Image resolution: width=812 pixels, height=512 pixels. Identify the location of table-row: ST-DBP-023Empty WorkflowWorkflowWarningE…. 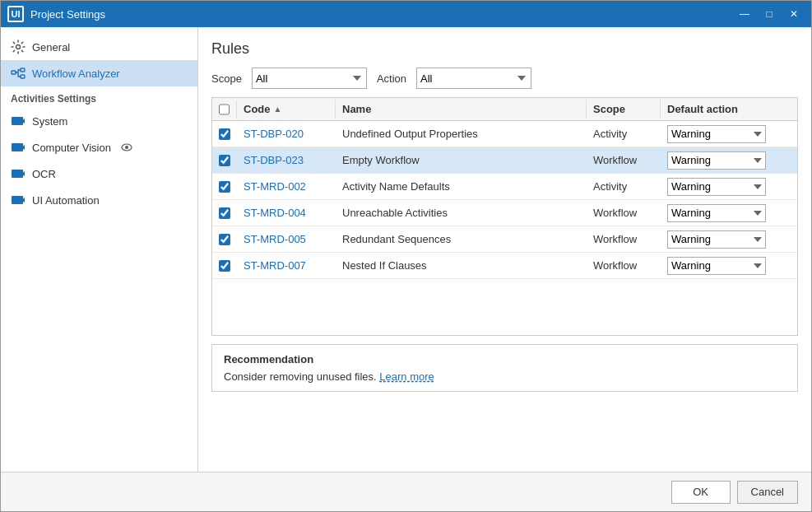
(505, 161).